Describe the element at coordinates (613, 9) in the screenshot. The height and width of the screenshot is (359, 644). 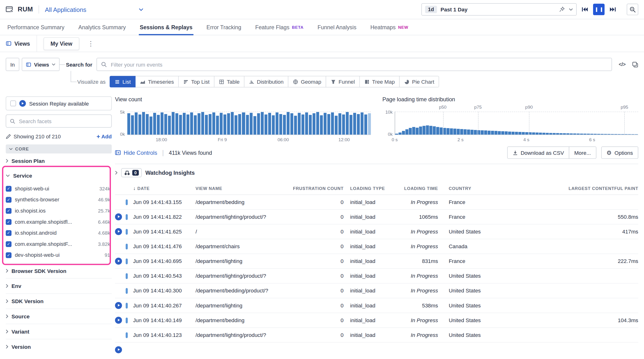
I see `skip-forward-button` at that location.